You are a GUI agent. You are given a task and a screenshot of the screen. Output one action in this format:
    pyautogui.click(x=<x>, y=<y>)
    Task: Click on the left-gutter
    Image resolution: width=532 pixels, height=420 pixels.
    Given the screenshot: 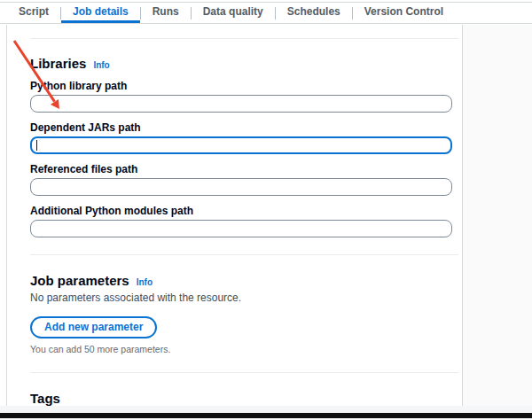 What is the action you would take?
    pyautogui.click(x=4, y=215)
    